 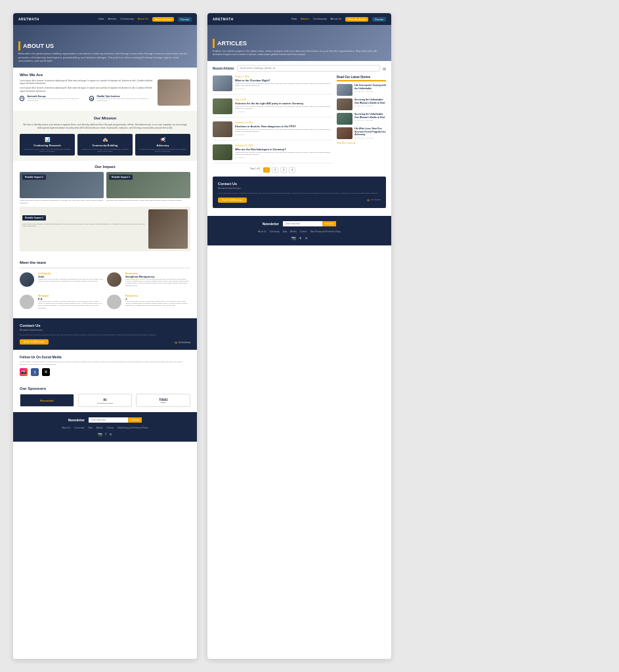 What do you see at coordinates (105, 46) in the screenshot?
I see `about-hero: ABOUT US Aretmath is the global peace bu…` at bounding box center [105, 46].